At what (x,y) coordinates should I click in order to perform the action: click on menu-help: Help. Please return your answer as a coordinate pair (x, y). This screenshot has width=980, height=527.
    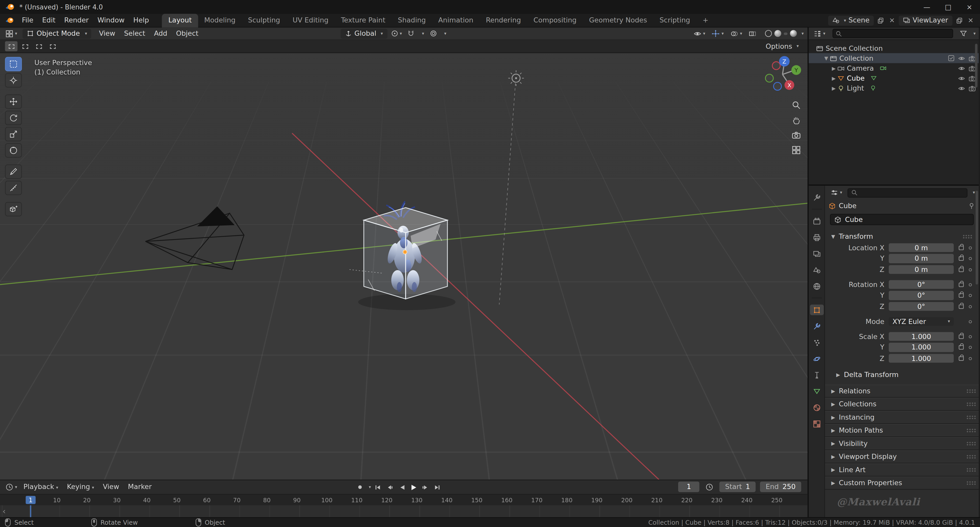
    Looking at the image, I should click on (141, 21).